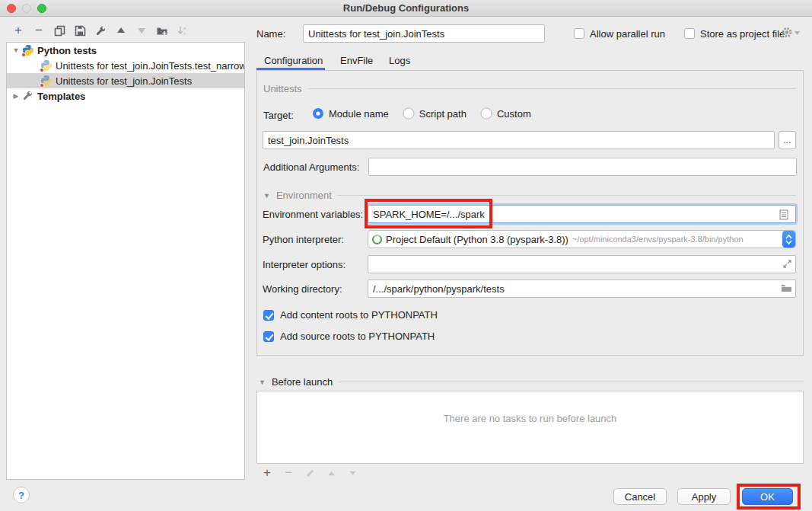 This screenshot has height=511, width=812. I want to click on radio-custom-label: Custom, so click(514, 114).